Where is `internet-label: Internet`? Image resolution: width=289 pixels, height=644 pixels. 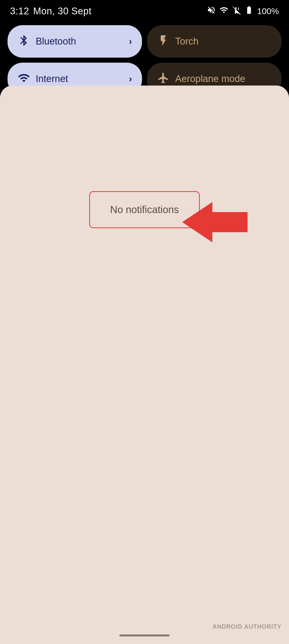
internet-label: Internet is located at coordinates (79, 79).